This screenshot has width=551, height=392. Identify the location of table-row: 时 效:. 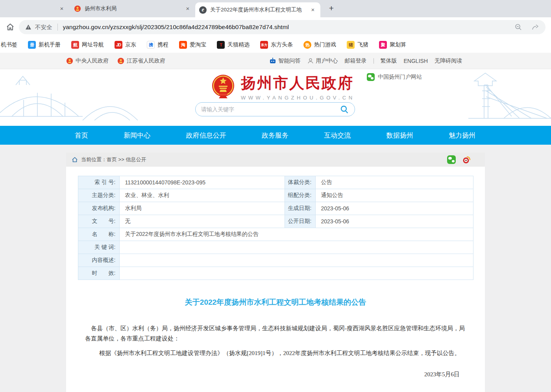
(276, 274).